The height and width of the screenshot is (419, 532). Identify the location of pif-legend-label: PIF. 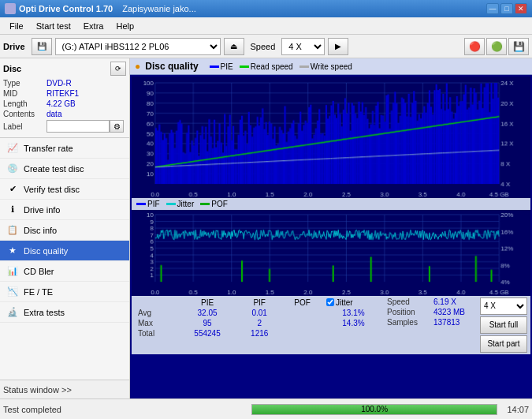
(154, 204).